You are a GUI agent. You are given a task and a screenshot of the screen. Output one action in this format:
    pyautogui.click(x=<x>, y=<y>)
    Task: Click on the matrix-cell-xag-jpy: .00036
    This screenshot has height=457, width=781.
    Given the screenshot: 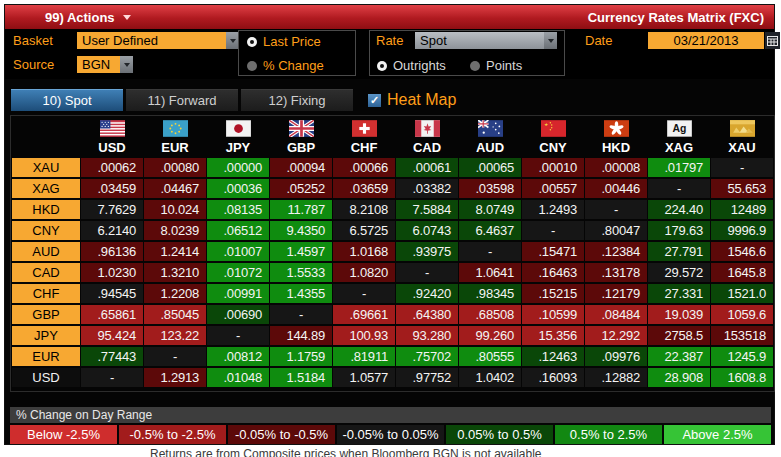 What is the action you would take?
    pyautogui.click(x=238, y=188)
    